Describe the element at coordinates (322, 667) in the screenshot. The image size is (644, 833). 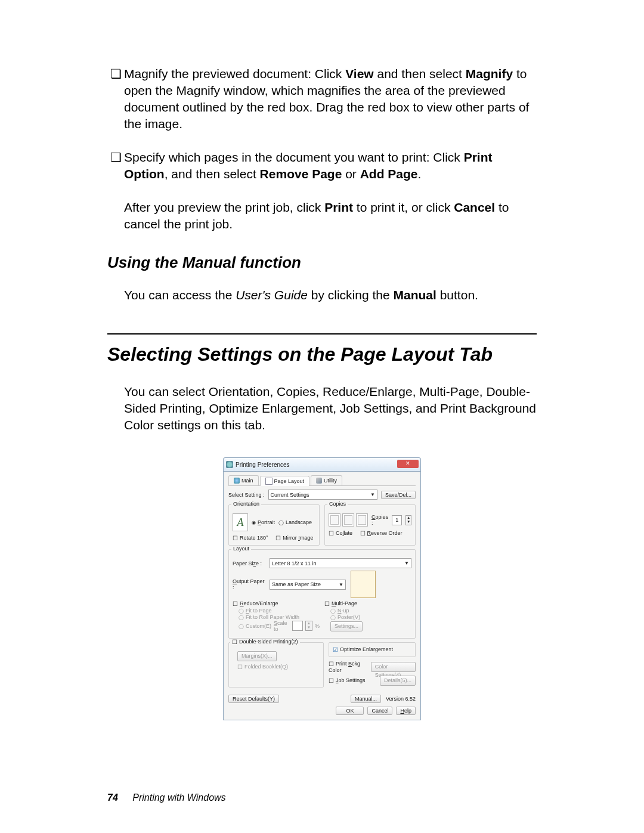
I see `dsp-optimize-row: Double-Sided Printing(2) Margins(X)... F…` at that location.